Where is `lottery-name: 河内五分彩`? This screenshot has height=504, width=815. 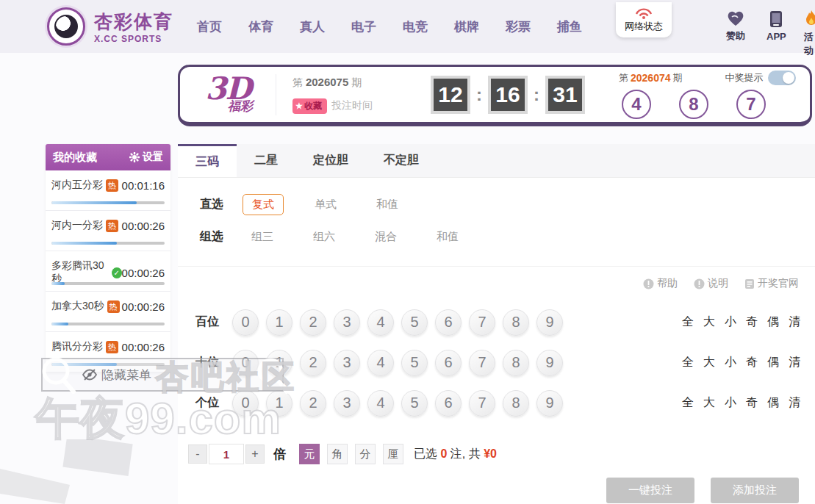 lottery-name: 河内五分彩 is located at coordinates (77, 185).